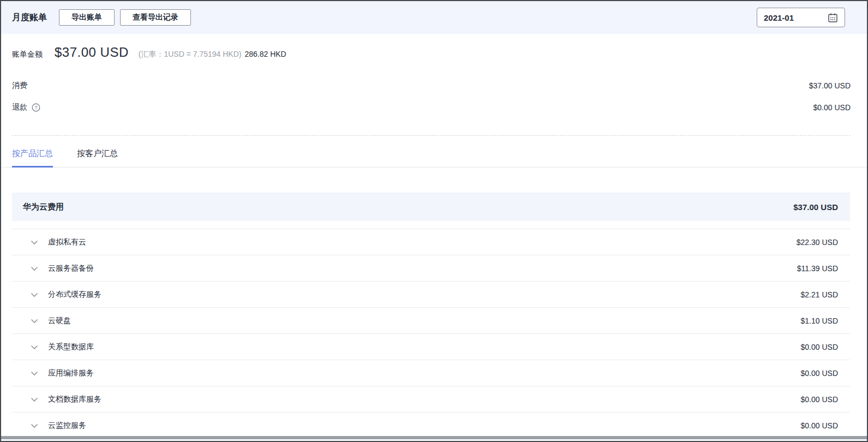 This screenshot has width=868, height=442. I want to click on product-name: 关系型数据库, so click(71, 347).